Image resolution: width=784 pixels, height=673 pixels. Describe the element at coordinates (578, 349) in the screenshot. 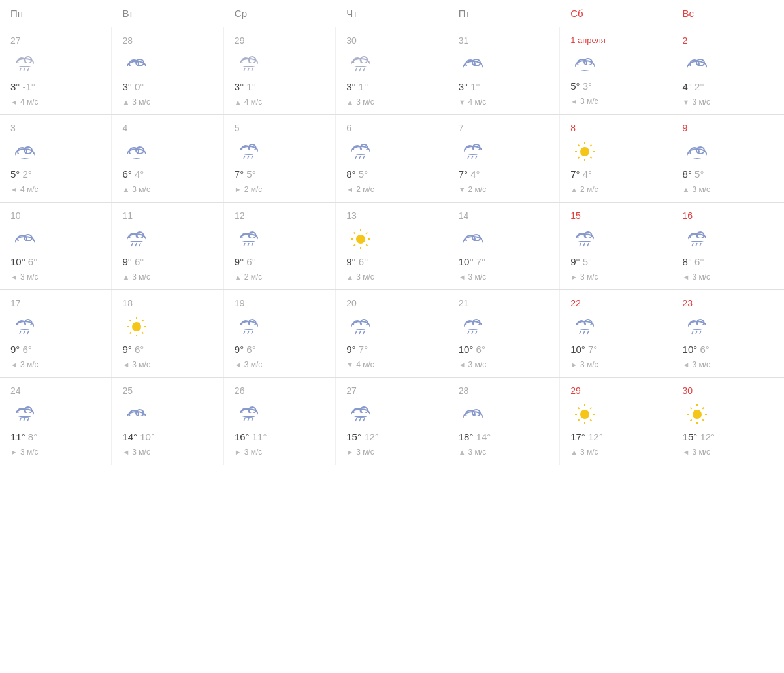

I see `temp-high: 10°` at that location.